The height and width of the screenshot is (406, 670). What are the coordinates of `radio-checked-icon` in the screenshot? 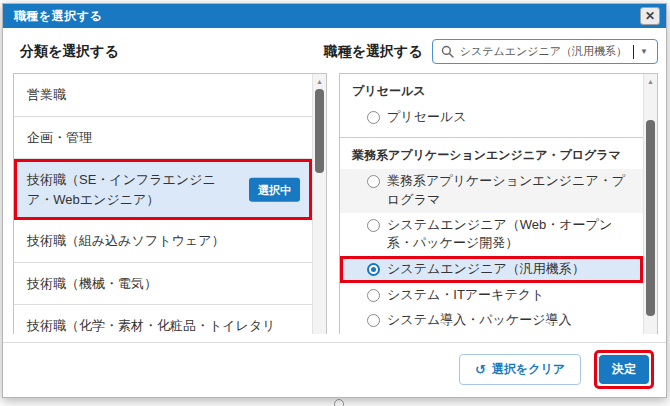 It's located at (374, 270).